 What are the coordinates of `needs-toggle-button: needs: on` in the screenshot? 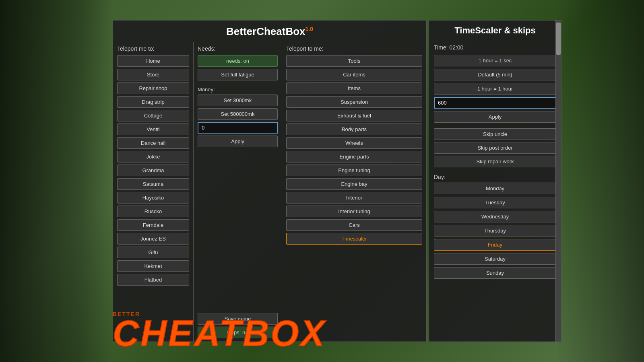 It's located at (237, 61).